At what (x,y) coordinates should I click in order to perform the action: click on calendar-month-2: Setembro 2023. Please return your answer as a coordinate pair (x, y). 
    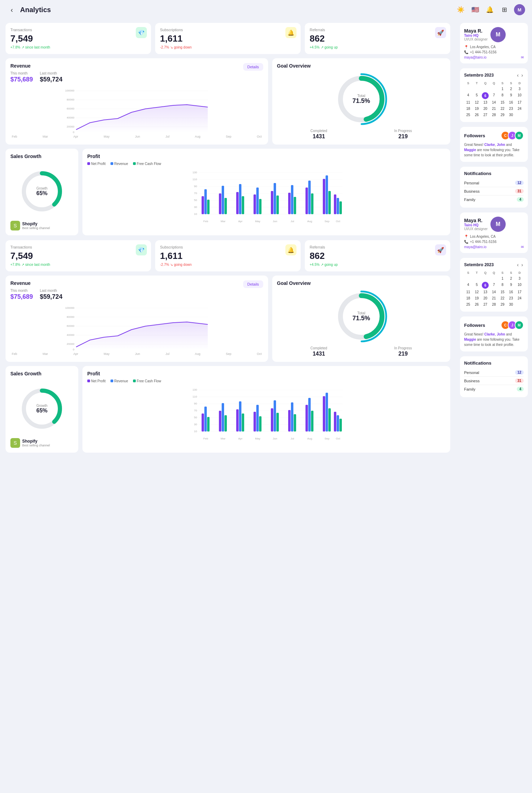
    Looking at the image, I should click on (479, 265).